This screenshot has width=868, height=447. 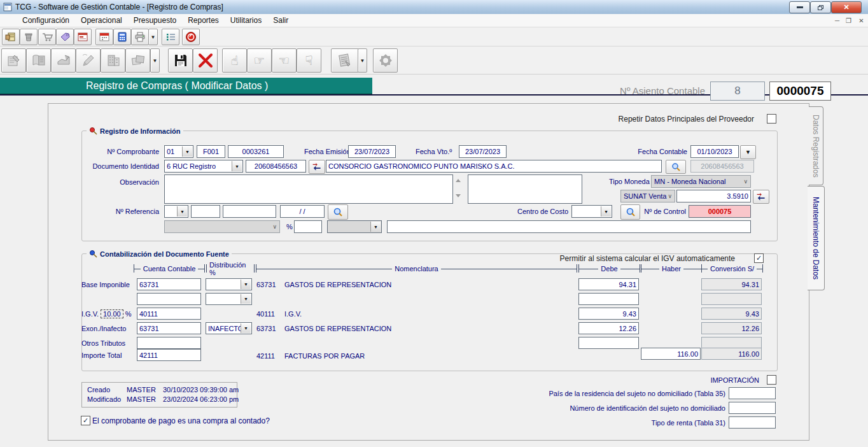 I want to click on documento-number-field: 0000075, so click(x=801, y=91).